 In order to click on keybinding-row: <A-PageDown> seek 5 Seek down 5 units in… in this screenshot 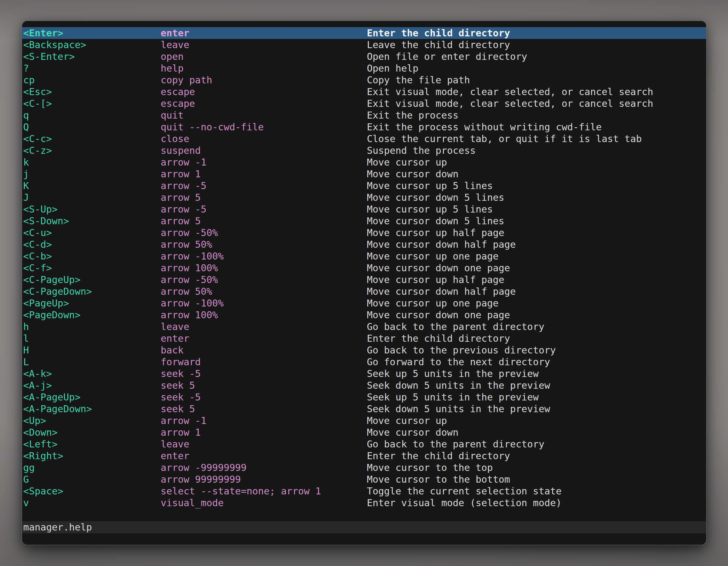, I will do `click(364, 409)`.